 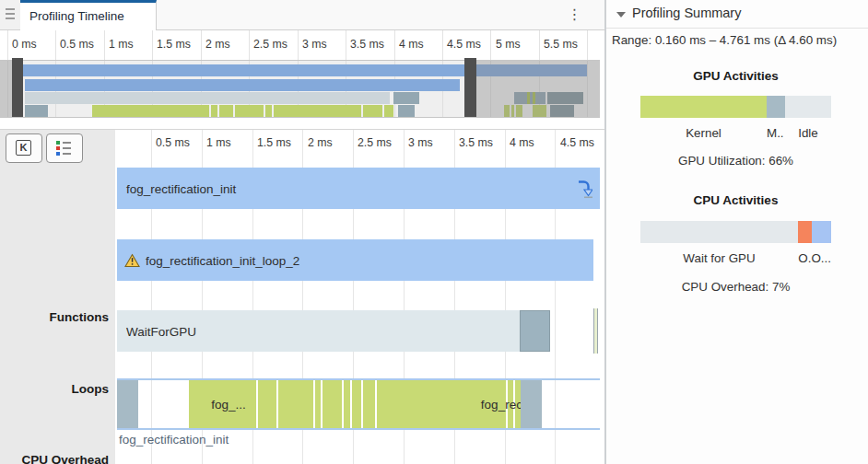 What do you see at coordinates (229, 405) in the screenshot?
I see `gpu-kernel-label-1: fog_...` at bounding box center [229, 405].